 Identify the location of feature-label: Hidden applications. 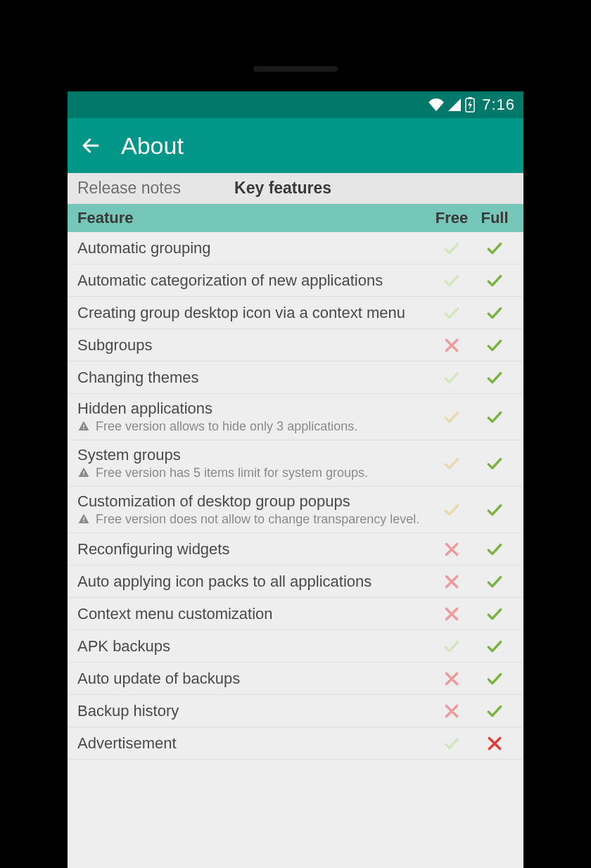
(253, 409).